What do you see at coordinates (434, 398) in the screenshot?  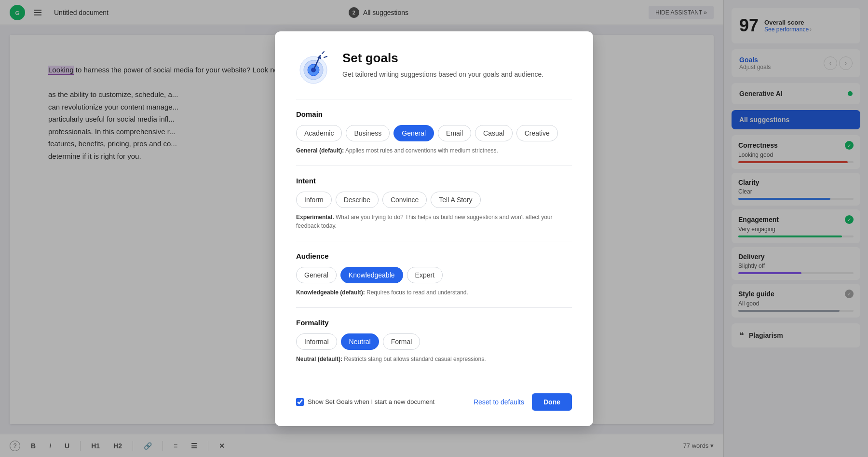 I see `modal-footer: Show Set Goals when I start a new docume…` at bounding box center [434, 398].